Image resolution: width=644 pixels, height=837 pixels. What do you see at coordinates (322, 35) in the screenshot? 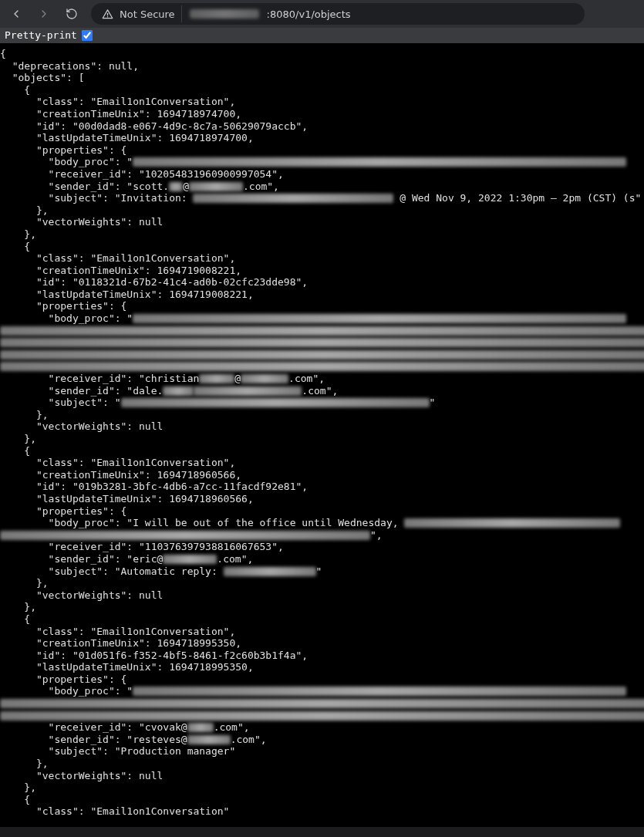
I see `pretty-print-bar: Pretty-print` at bounding box center [322, 35].